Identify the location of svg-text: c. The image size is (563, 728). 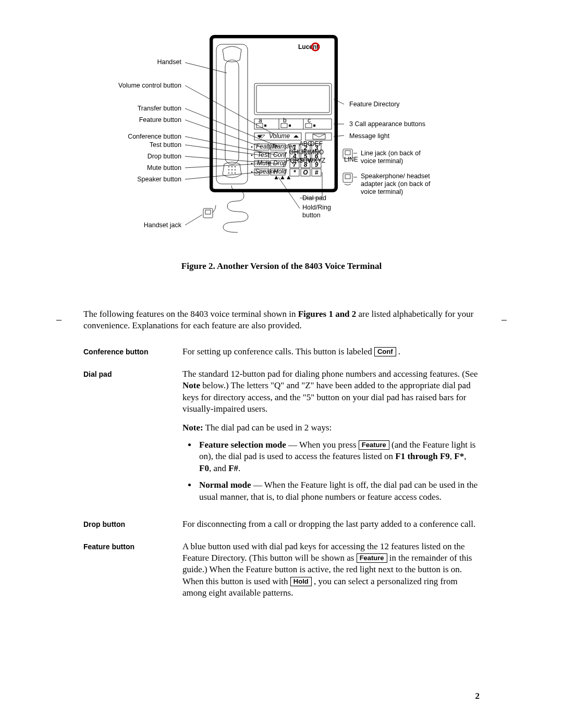
(309, 120).